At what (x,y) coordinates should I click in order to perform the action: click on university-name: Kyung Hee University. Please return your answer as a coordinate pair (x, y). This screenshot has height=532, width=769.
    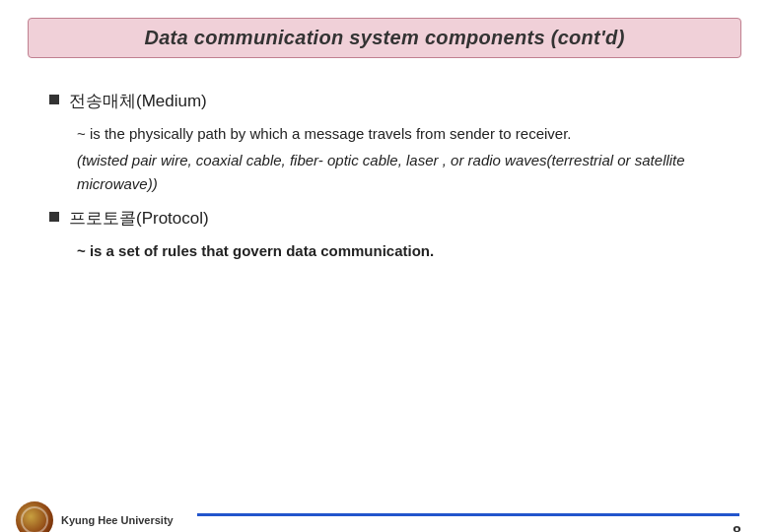
    Looking at the image, I should click on (117, 520).